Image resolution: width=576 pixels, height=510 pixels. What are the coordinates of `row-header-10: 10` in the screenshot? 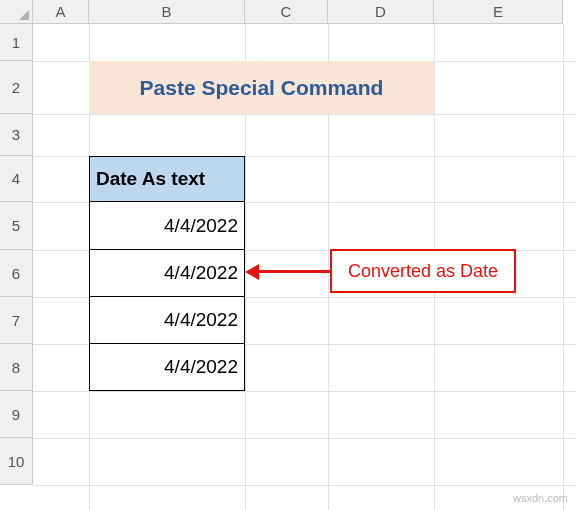 It's located at (16, 462).